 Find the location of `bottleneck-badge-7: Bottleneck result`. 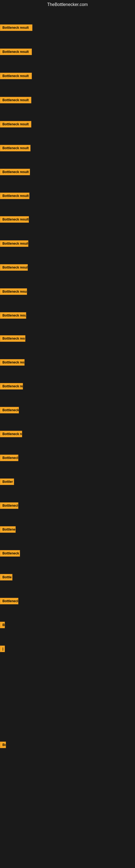

bottleneck-badge-7: Bottleneck result is located at coordinates (15, 172).